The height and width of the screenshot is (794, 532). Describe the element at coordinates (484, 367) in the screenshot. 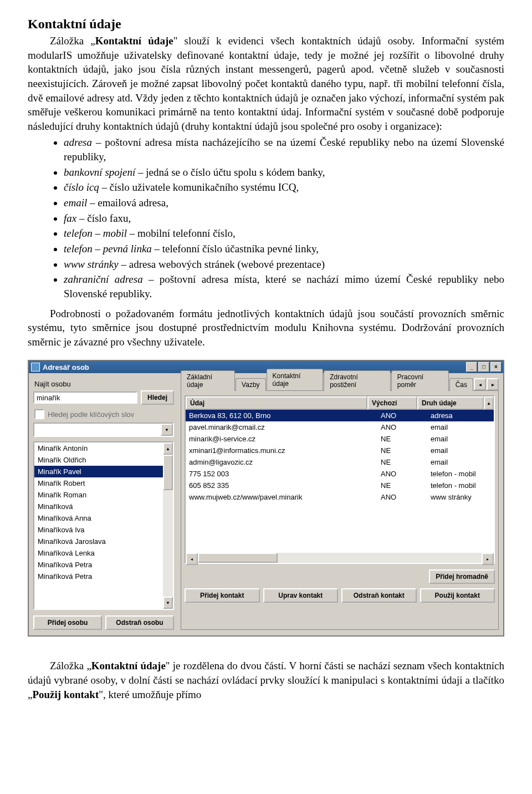

I see `maximize-button: □` at that location.